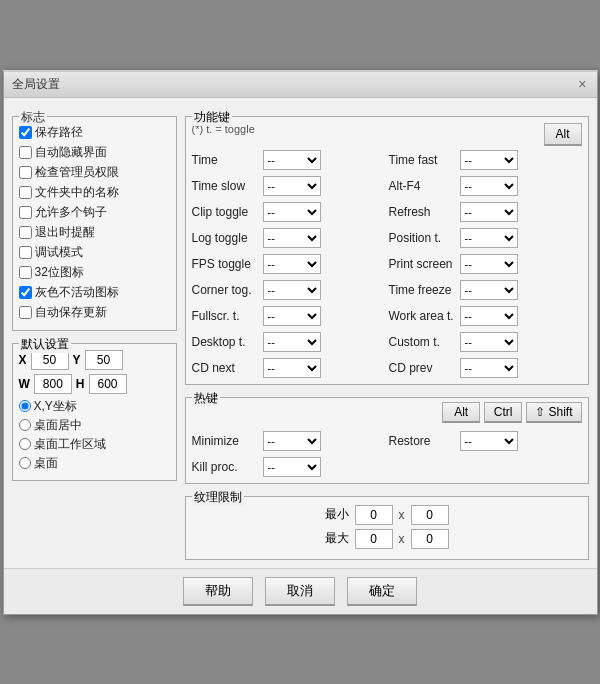 This screenshot has width=600, height=684. Describe the element at coordinates (212, 118) in the screenshot. I see `func-key-group-label: 功能键` at that location.